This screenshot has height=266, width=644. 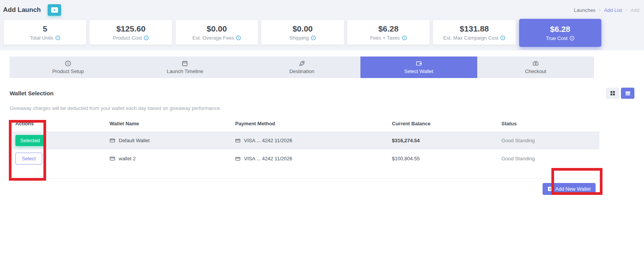 What do you see at coordinates (322, 8) in the screenshot?
I see `page-header: Add Launch Launches › Add List › Add` at bounding box center [322, 8].